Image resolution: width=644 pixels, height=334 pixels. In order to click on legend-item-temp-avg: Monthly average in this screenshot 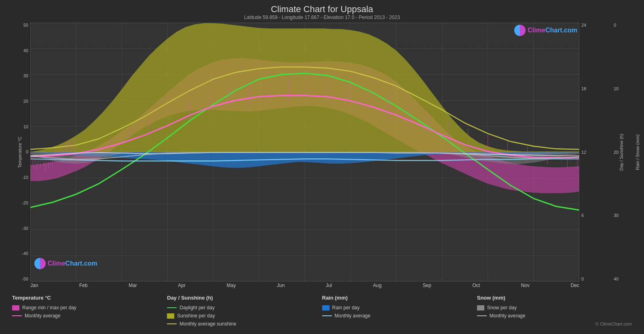, I will do `click(90, 316)`.